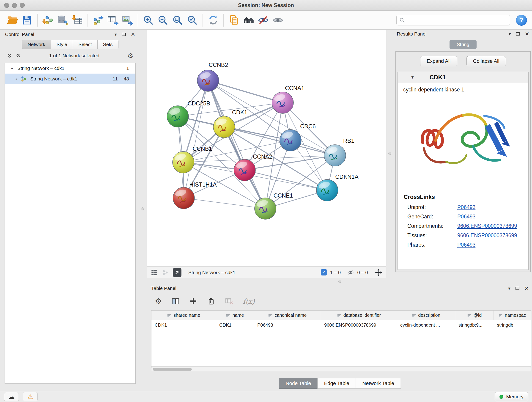  What do you see at coordinates (77, 20) in the screenshot?
I see `import-table-button` at bounding box center [77, 20].